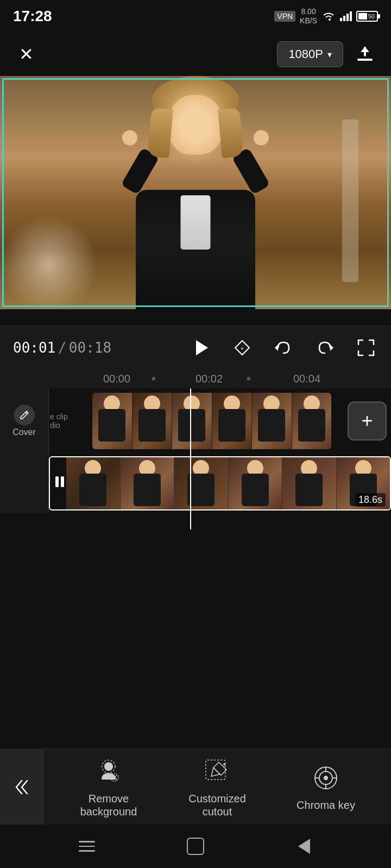  What do you see at coordinates (195, 379) in the screenshot?
I see `timeline-timestamps: 00:00 00:02 00:04` at bounding box center [195, 379].